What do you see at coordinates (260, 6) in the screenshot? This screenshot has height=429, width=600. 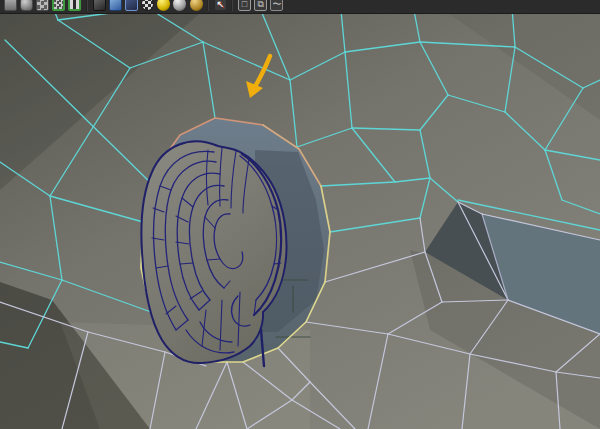 I see `component-mode-icon: ⧉` at bounding box center [260, 6].